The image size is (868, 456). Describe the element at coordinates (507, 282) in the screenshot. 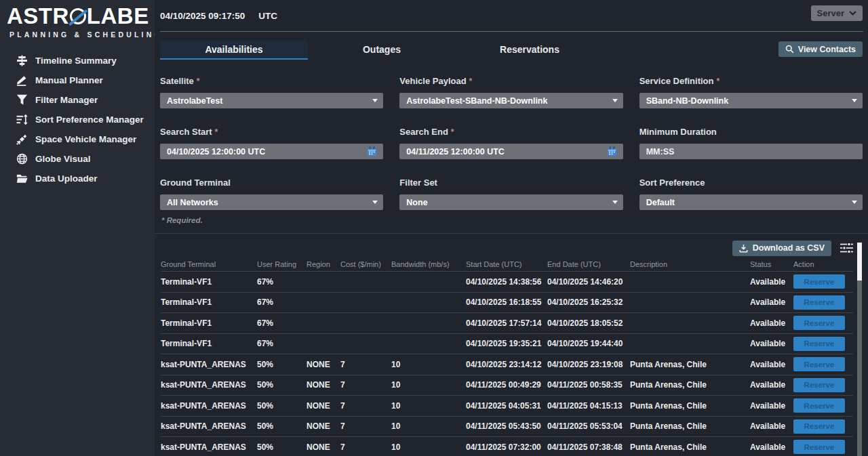

I see `table-row: Terminal-VF167%04/10/2025 14:38:5604/10/…` at that location.